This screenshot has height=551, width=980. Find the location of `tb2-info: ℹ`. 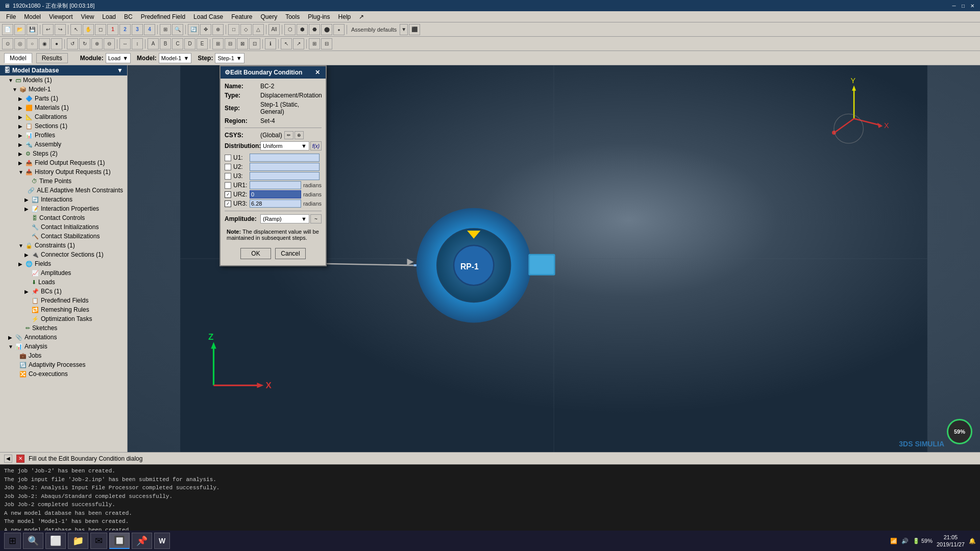

tb2-info: ℹ is located at coordinates (271, 44).